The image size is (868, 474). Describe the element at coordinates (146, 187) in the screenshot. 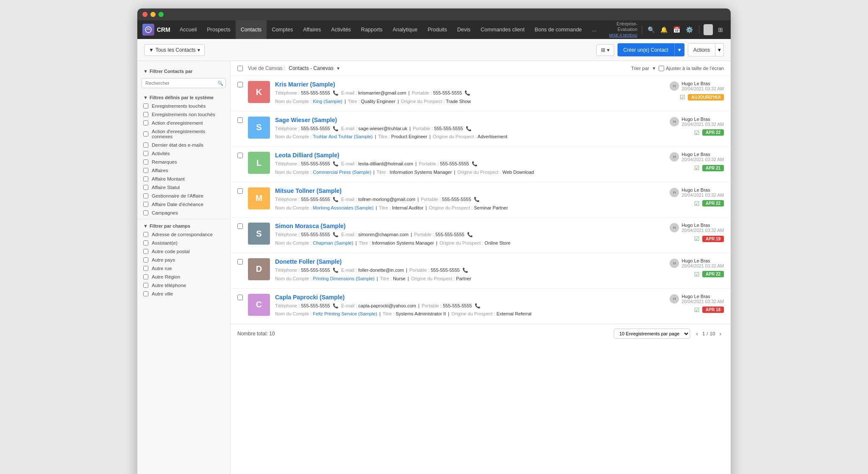

I see `filter-deal-status-check` at that location.